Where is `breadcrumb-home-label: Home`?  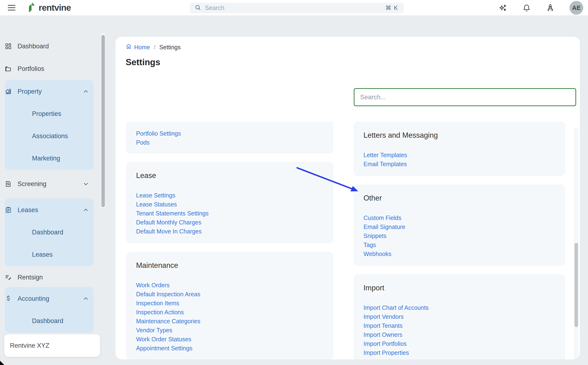 breadcrumb-home-label: Home is located at coordinates (142, 47).